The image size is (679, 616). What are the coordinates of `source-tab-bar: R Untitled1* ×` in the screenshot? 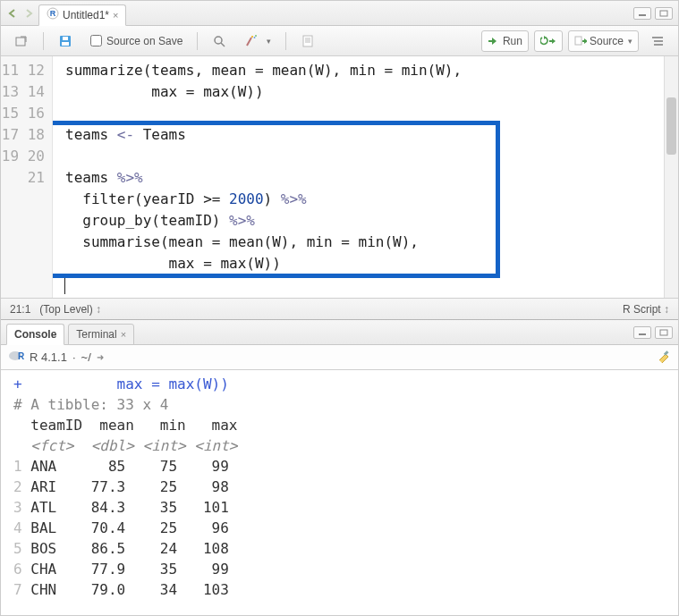 It's located at (340, 13).